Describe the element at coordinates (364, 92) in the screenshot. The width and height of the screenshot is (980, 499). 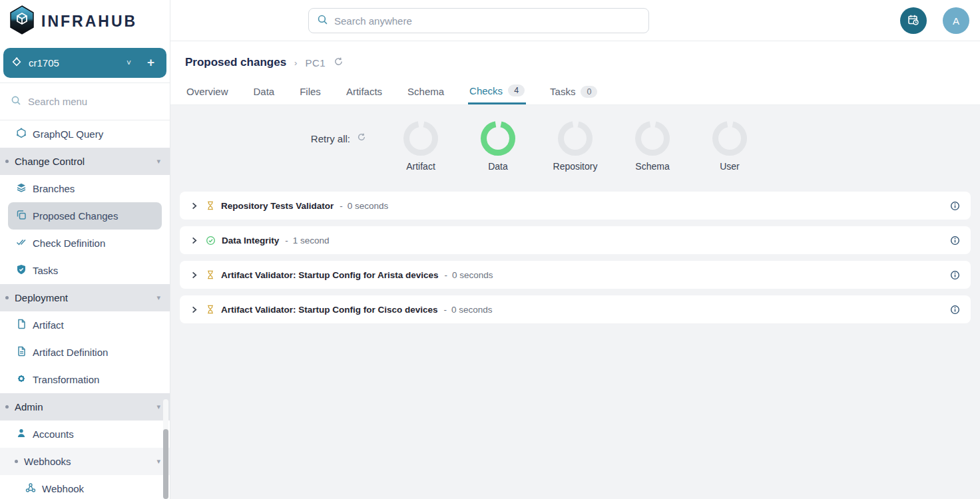
I see `tab-artifacts: Artifacts` at that location.